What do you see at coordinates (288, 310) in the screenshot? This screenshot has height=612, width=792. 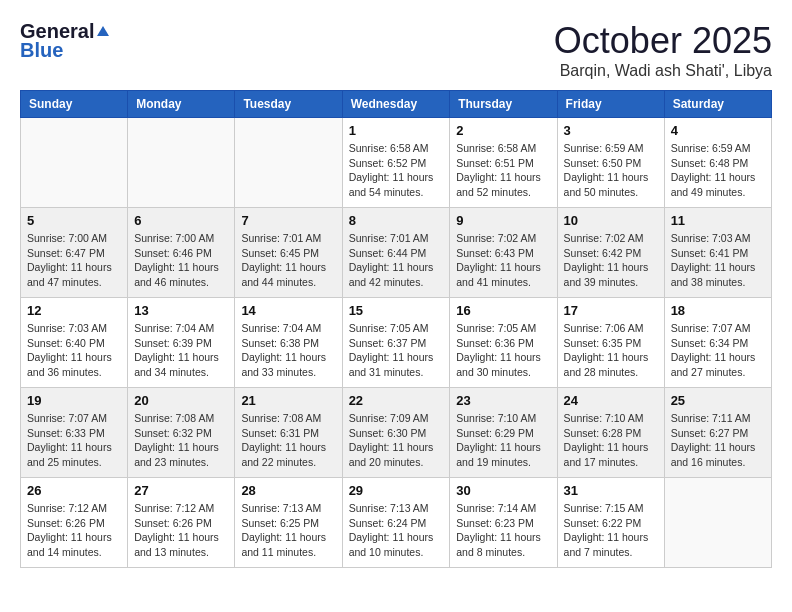 I see `day-number: 14` at bounding box center [288, 310].